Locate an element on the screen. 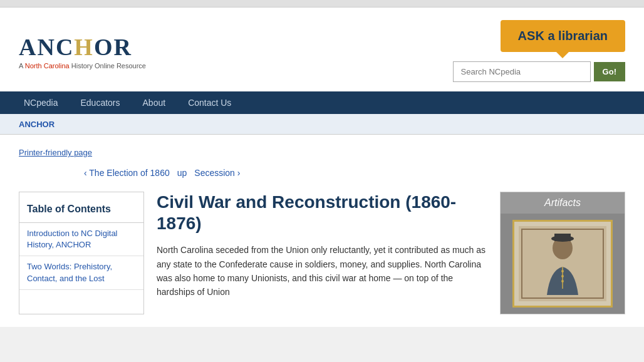 The image size is (644, 362). breadcrumb-bar: ANCHOR is located at coordinates (322, 124).